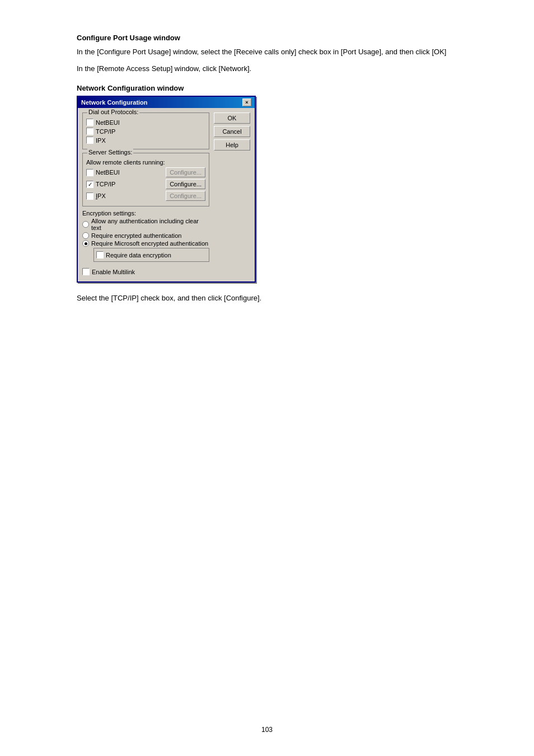 Image resolution: width=534 pixels, height=756 pixels. What do you see at coordinates (146, 131) in the screenshot?
I see `dial-out-groupbox: Dial out Protocols: NetBEUI TCP/IP` at bounding box center [146, 131].